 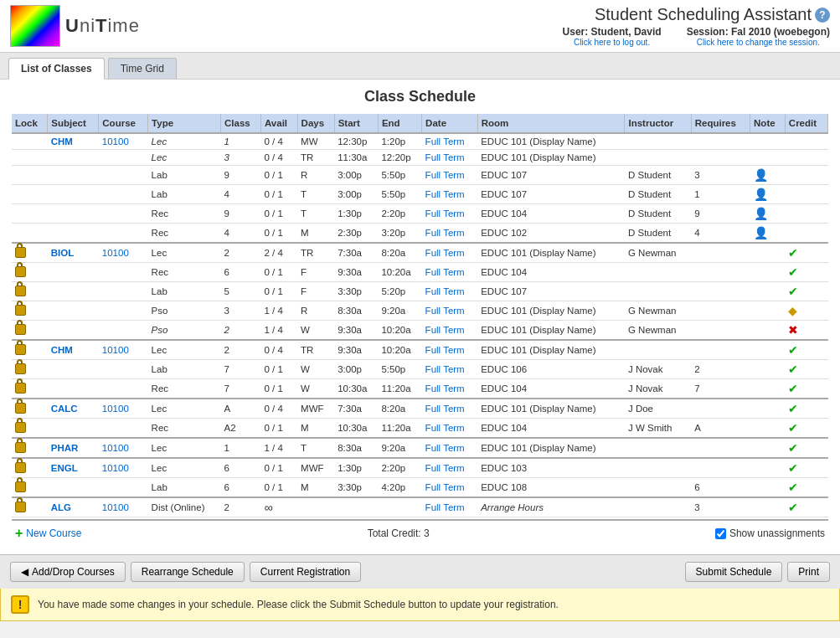 I want to click on subject-link: BIOL, so click(x=62, y=253).